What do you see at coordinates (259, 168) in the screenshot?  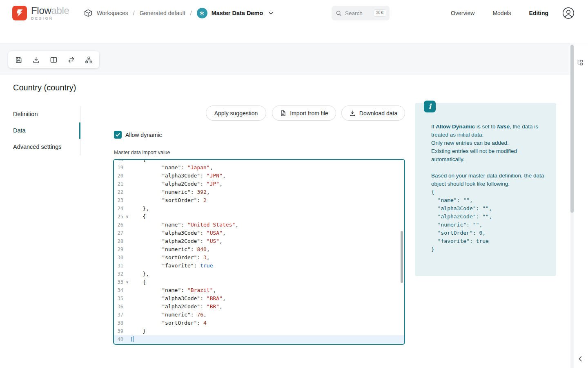 I see `editor-line: 19 "name": "Japan",` at bounding box center [259, 168].